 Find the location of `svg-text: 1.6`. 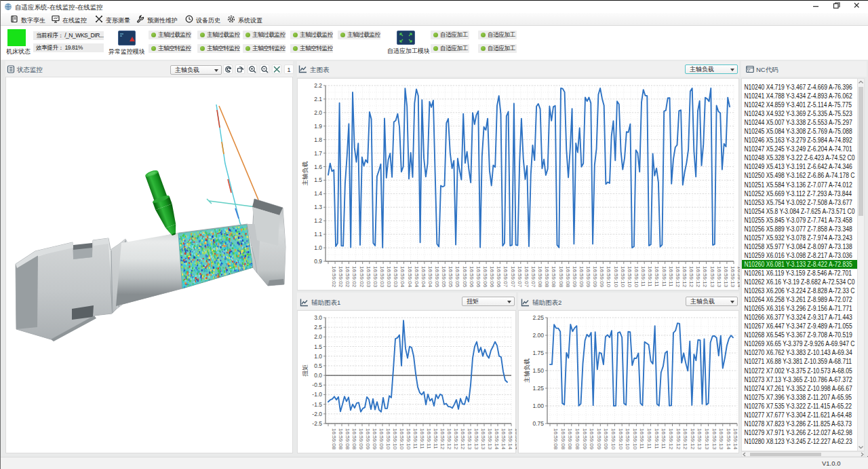

svg-text: 1.6 is located at coordinates (318, 167).